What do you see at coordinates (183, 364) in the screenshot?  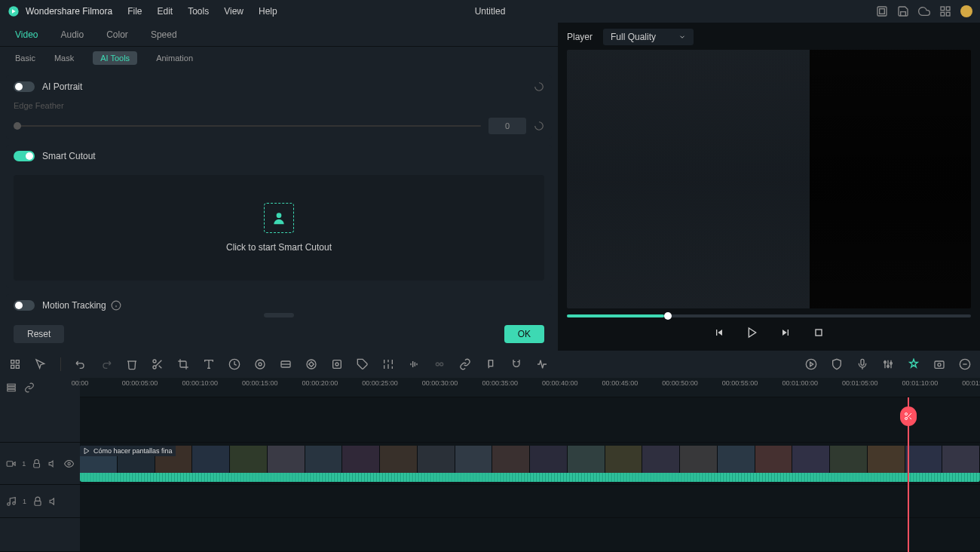 I see `crop-icon` at bounding box center [183, 364].